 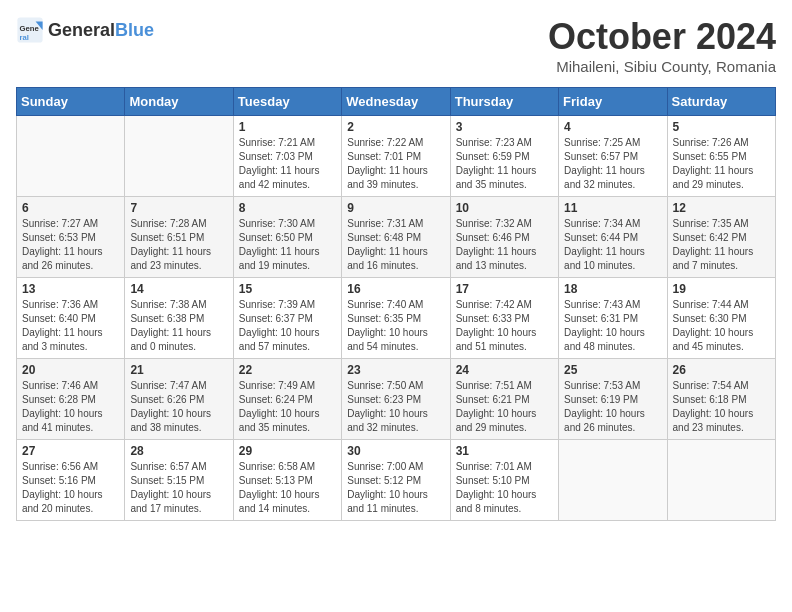 What do you see at coordinates (396, 102) in the screenshot?
I see `calendar-header-row: SundayMondayTuesdayWednesdayThursdayFrid…` at bounding box center [396, 102].